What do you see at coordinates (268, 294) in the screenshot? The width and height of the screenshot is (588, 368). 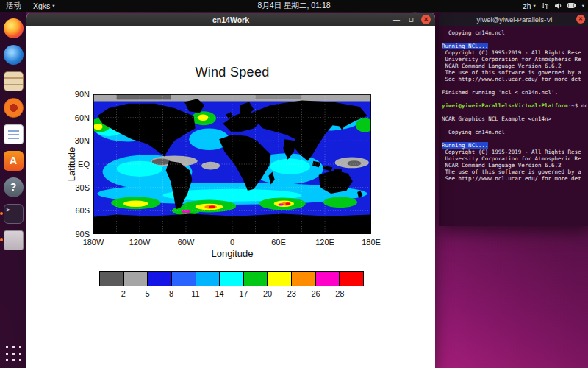 I see `colorbar-label: 20` at bounding box center [268, 294].